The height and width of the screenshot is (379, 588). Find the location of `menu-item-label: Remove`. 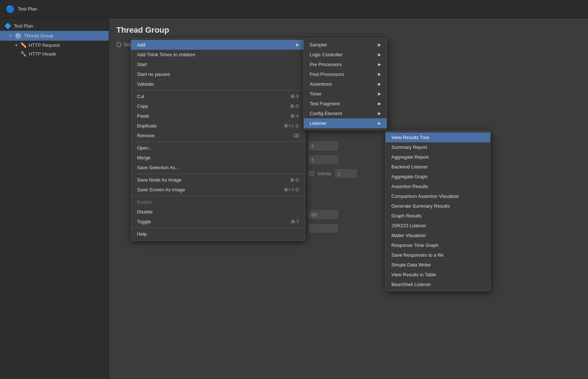

menu-item-label: Remove is located at coordinates (146, 136).